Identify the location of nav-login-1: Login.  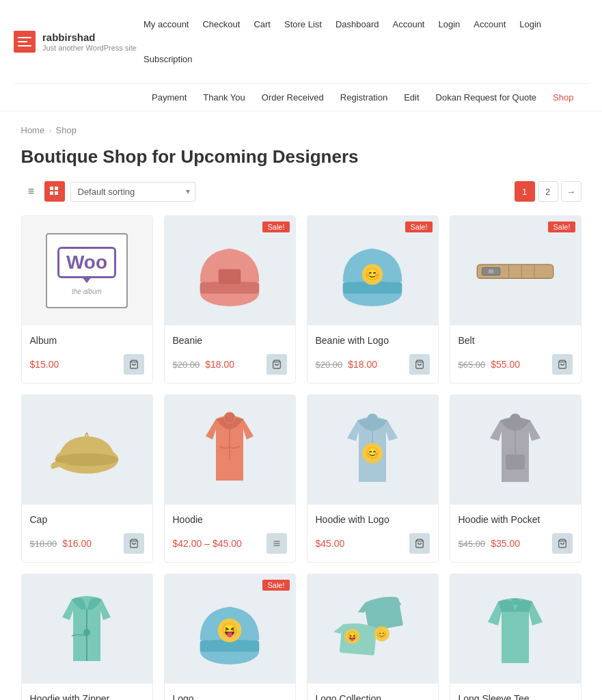
(449, 25).